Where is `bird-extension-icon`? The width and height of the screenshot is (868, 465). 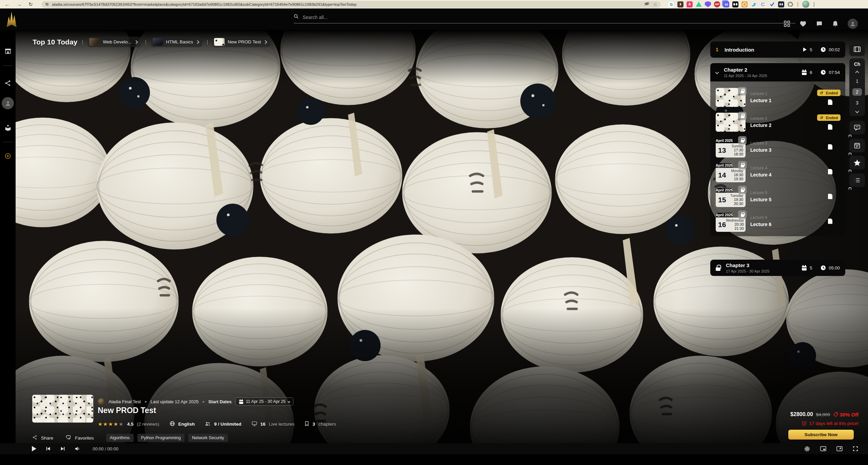 bird-extension-icon is located at coordinates (754, 4).